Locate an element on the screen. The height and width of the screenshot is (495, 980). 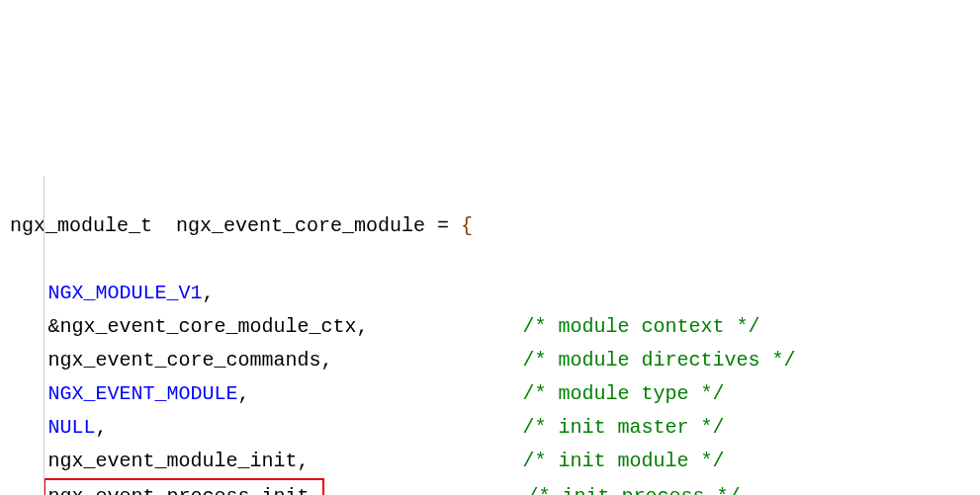
comment: /* init module */ is located at coordinates (624, 460).